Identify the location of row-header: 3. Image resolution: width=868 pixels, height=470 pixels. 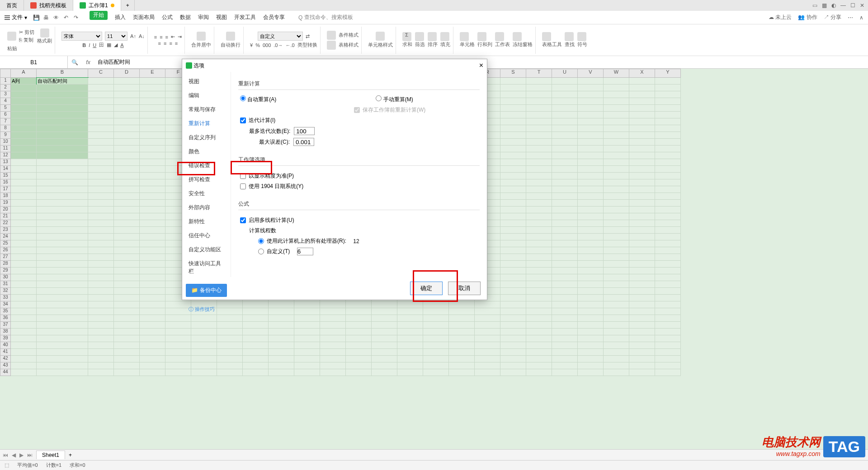
(5, 95).